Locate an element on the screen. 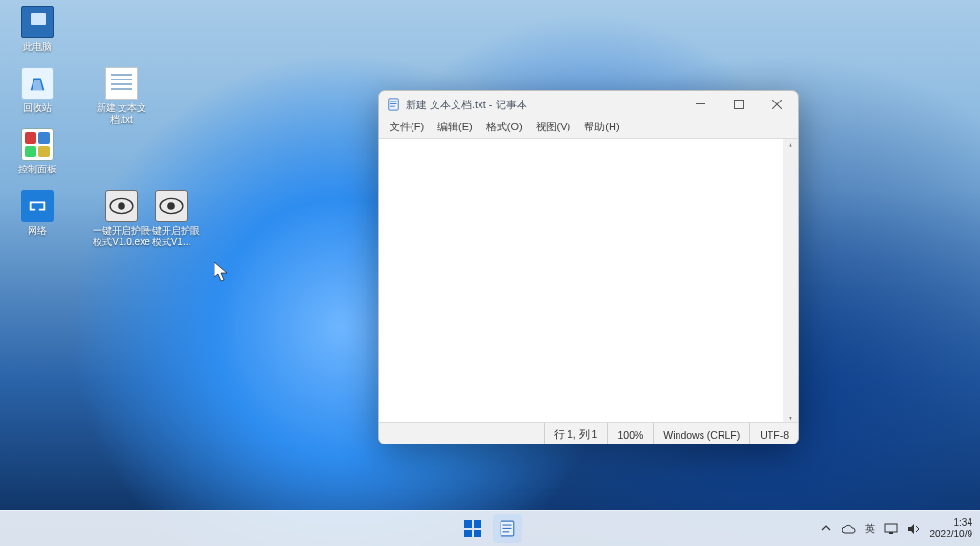 This screenshot has width=980, height=546. maximize-button is located at coordinates (739, 104).